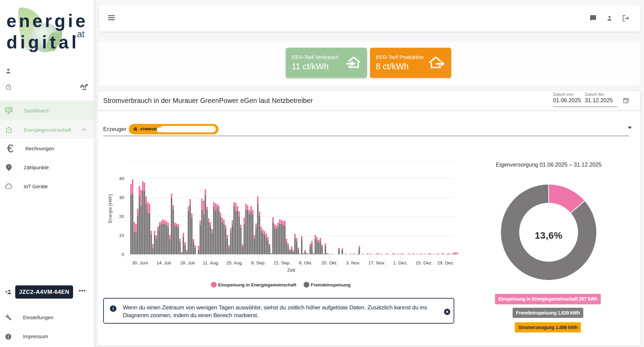 This screenshot has width=644, height=347. Describe the element at coordinates (291, 270) in the screenshot. I see `svg-text: Zeit` at that location.